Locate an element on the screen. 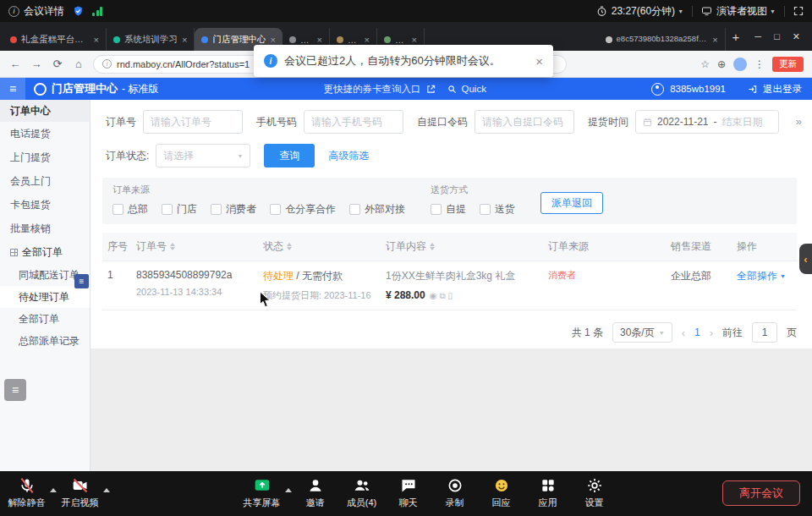  sidebar-item-member-visit: 会员上门 is located at coordinates (45, 181).